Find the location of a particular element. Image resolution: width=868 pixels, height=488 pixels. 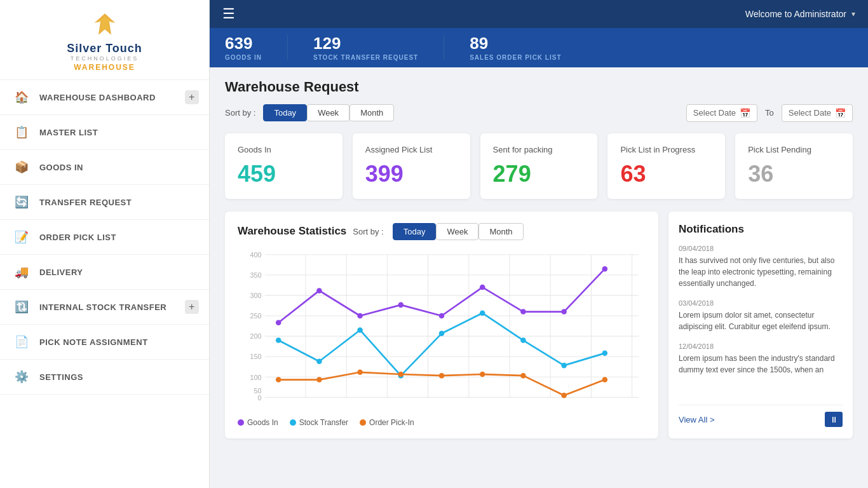

notif-date-1: 03/04/2018 is located at coordinates (761, 303).